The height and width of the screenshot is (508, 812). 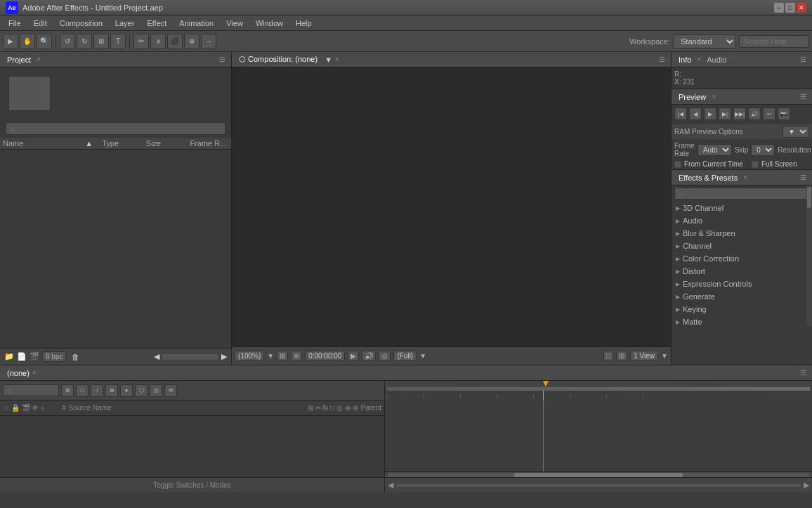 I want to click on comp-snap-icon: ⊞, so click(x=282, y=356).